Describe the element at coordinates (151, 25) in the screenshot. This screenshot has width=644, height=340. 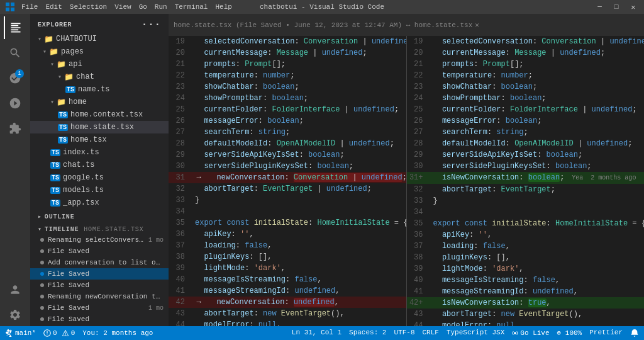
I see `explorer-menu-icon: ···` at that location.